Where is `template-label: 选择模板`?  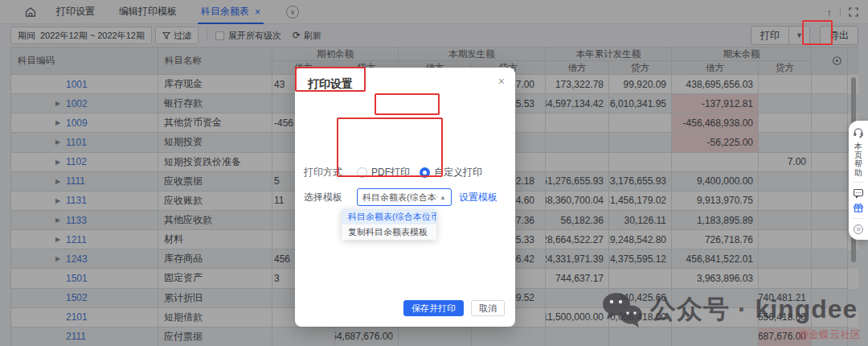
template-label: 选择模板 is located at coordinates (323, 198).